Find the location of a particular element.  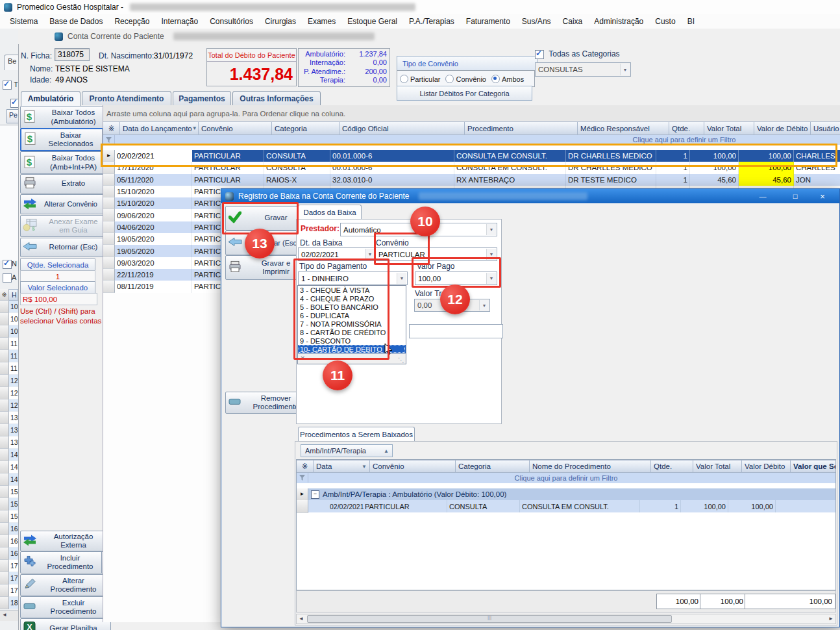

background-checkbox-t: T is located at coordinates (10, 85).